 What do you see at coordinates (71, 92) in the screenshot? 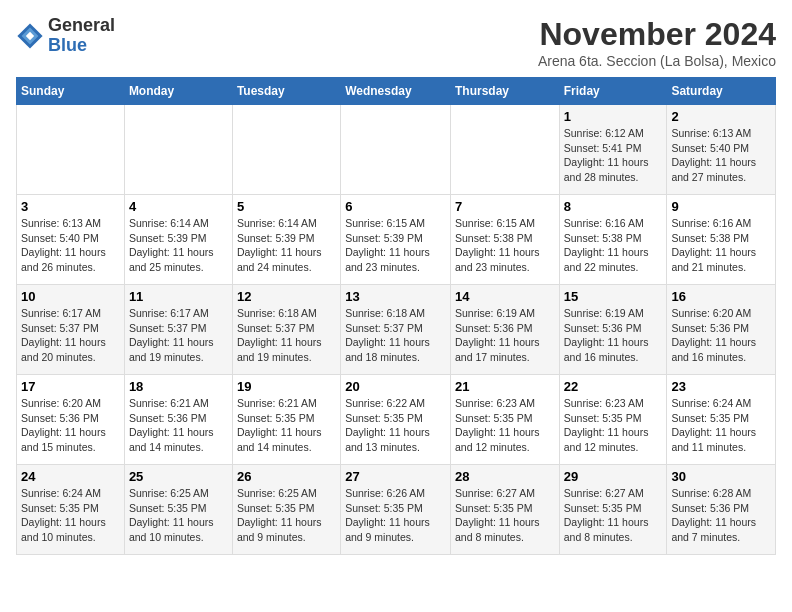
I see `header-sunday: Sunday` at bounding box center [71, 92].